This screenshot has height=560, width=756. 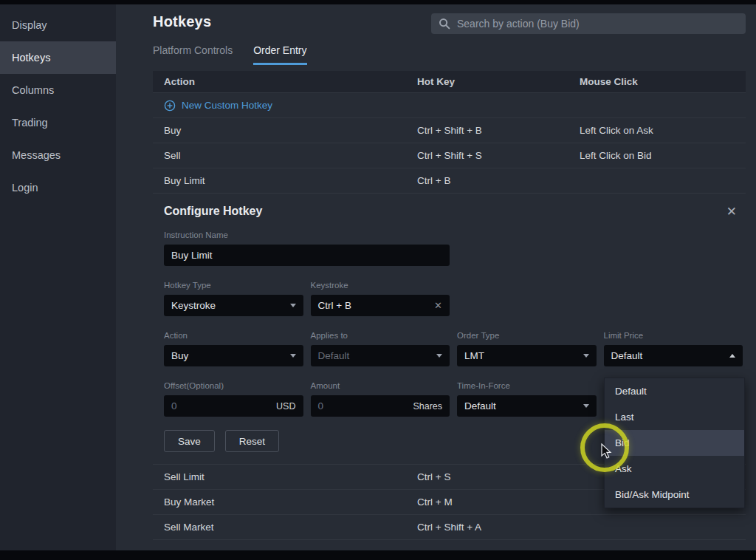 What do you see at coordinates (498, 130) in the screenshot?
I see `cell-hotkey: Ctrl + Shift + B` at bounding box center [498, 130].